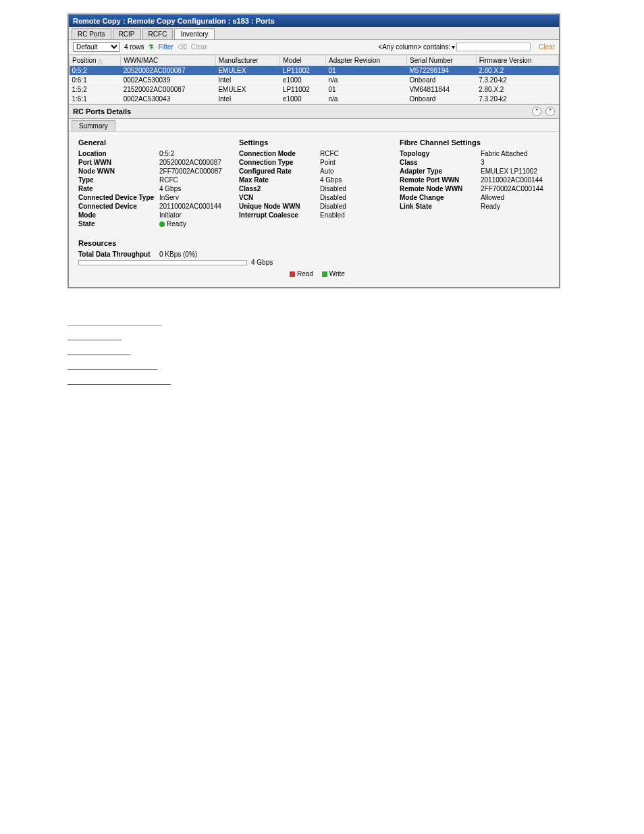  I want to click on column-header: Adapter Revision, so click(367, 61).